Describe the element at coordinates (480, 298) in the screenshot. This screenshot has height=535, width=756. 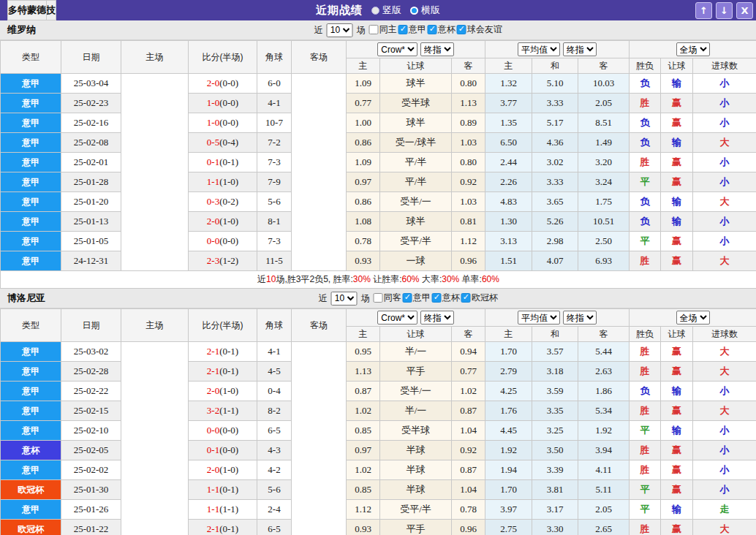
I see `filter-checkbox: 欧冠杯` at that location.